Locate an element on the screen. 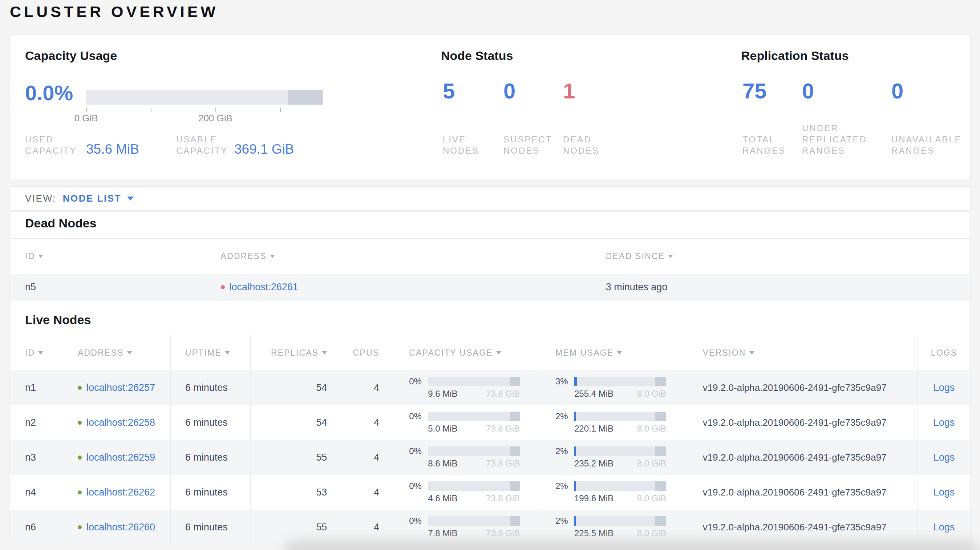  dead-col-header-id: ID is located at coordinates (107, 256).